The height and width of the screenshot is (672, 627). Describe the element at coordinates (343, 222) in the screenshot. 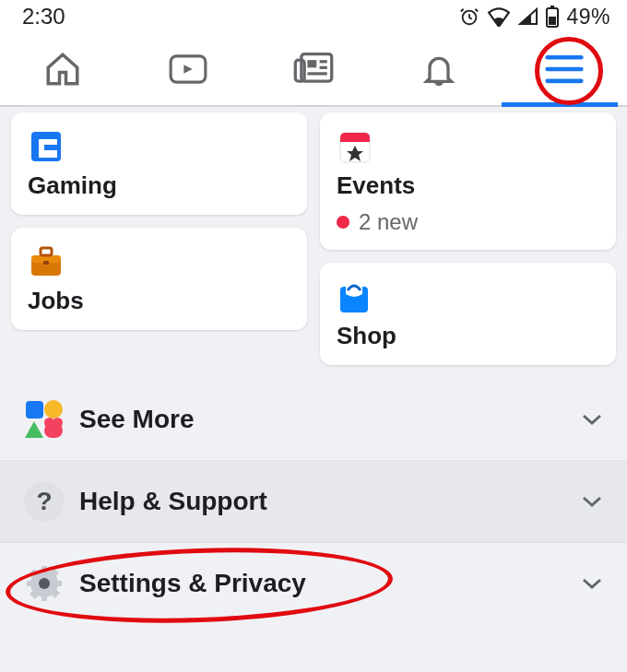

I see `events-badge-dot` at that location.